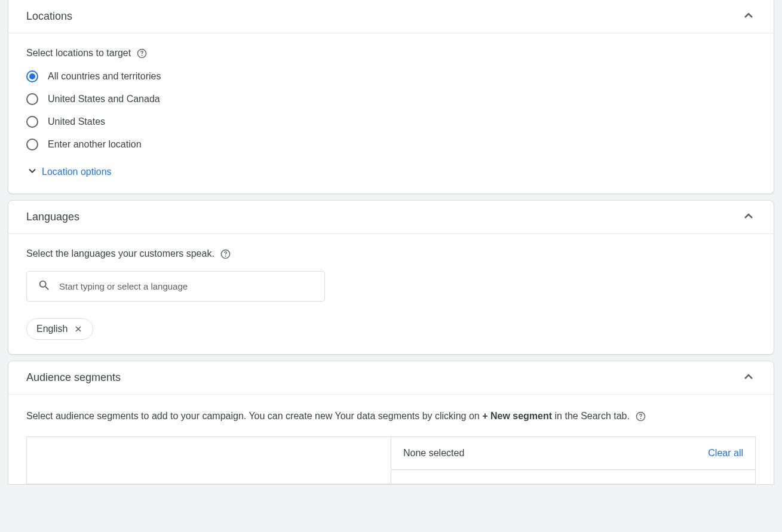 The height and width of the screenshot is (532, 782). Describe the element at coordinates (391, 378) in the screenshot. I see `audience-header: Audience segments` at that location.